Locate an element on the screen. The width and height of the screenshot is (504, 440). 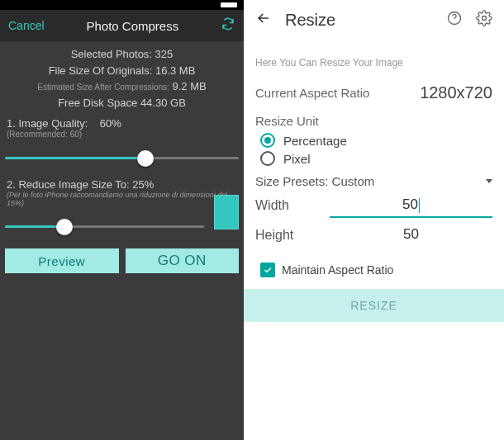
button-row: Preview GO ON is located at coordinates (122, 261).